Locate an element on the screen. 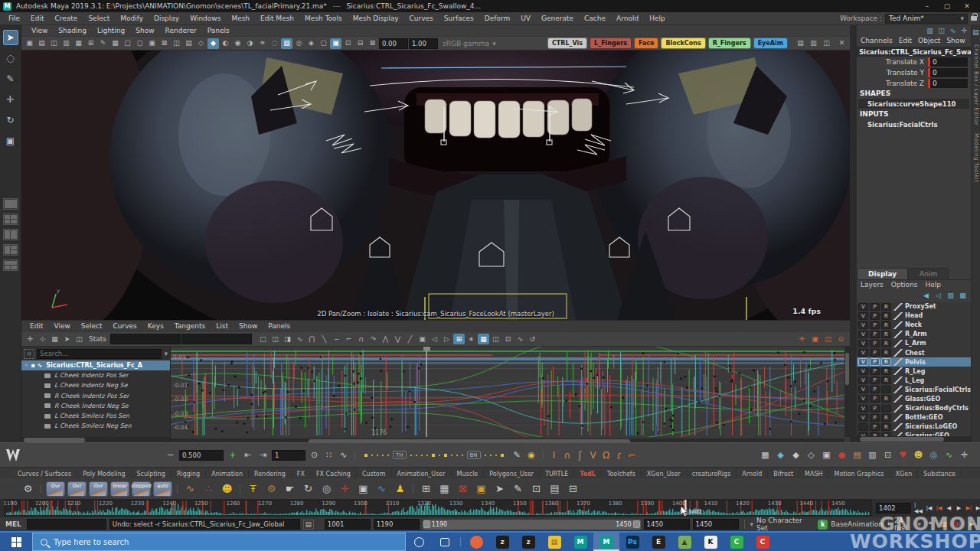  app-maya: M is located at coordinates (580, 542).